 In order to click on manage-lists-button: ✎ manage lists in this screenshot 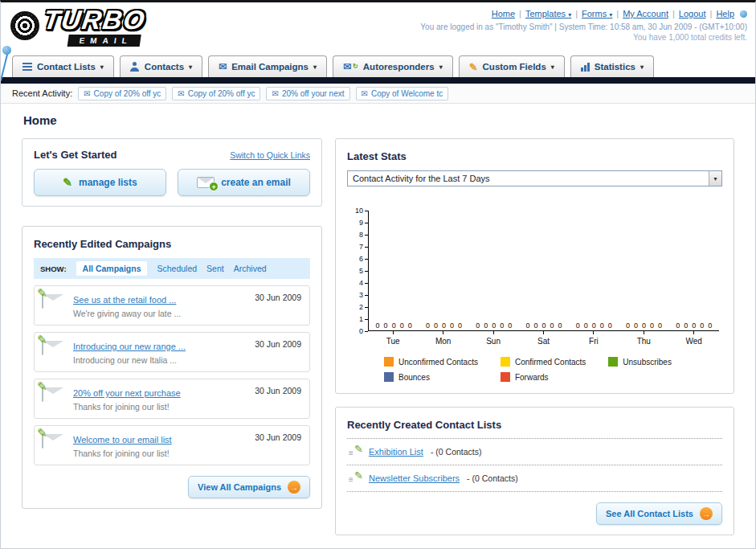, I will do `click(100, 182)`.